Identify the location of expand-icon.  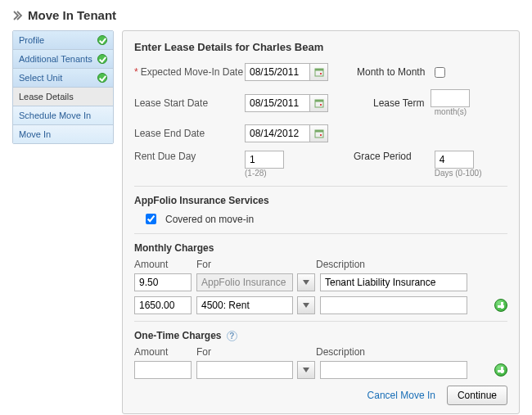
(18, 16).